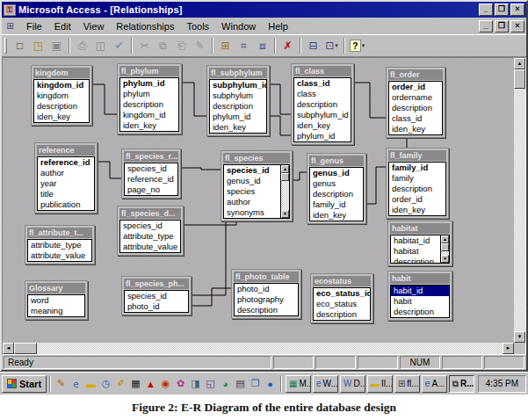 Image resolution: width=528 pixels, height=420 pixels. What do you see at coordinates (239, 26) in the screenshot?
I see `menu-window: Window` at bounding box center [239, 26].